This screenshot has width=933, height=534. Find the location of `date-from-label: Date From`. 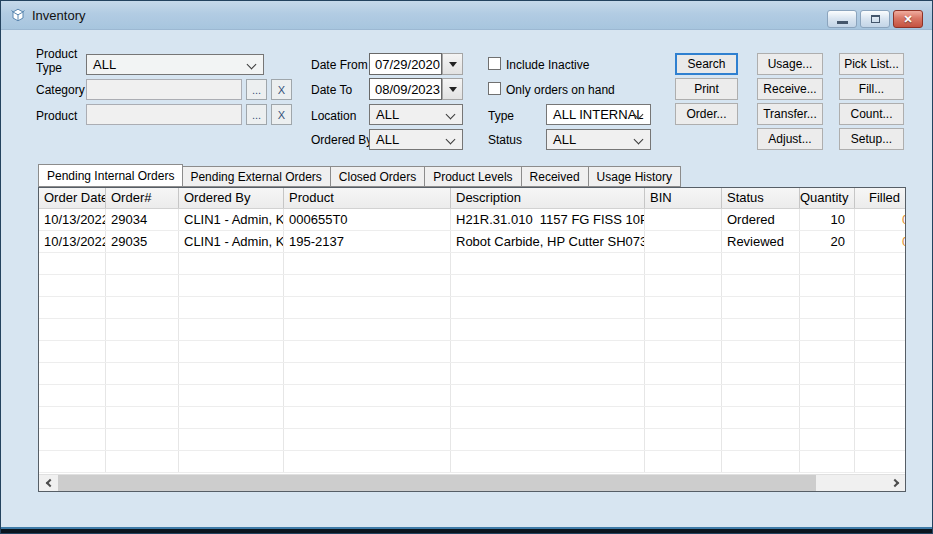

date-from-label: Date From is located at coordinates (340, 65).